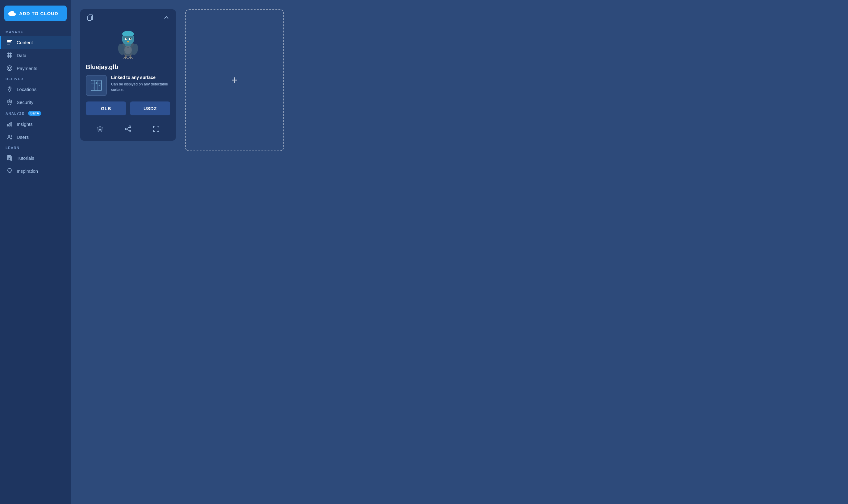 This screenshot has height=504, width=848. Describe the element at coordinates (156, 129) in the screenshot. I see `fullscreen-button` at that location.